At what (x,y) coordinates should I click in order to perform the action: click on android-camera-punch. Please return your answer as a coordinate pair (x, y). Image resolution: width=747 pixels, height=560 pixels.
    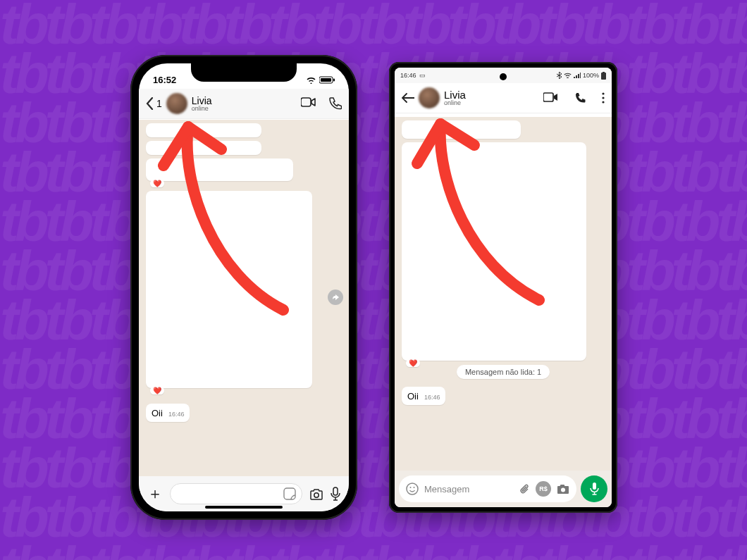
    Looking at the image, I should click on (503, 77).